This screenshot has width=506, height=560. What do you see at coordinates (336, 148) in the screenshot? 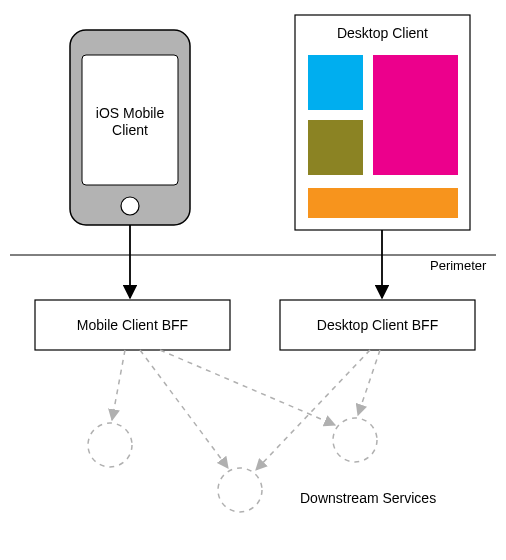
I see `ui-block-olive` at bounding box center [336, 148].